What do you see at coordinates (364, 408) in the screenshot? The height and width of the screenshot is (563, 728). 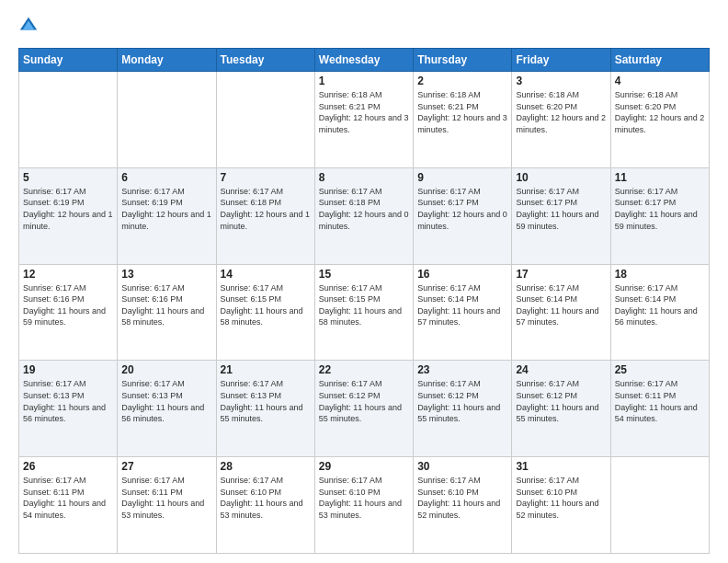 I see `day-cell-22: 22Sunrise: 6:17 AM Sunset: 6:12 PM Dayli…` at bounding box center [364, 408].